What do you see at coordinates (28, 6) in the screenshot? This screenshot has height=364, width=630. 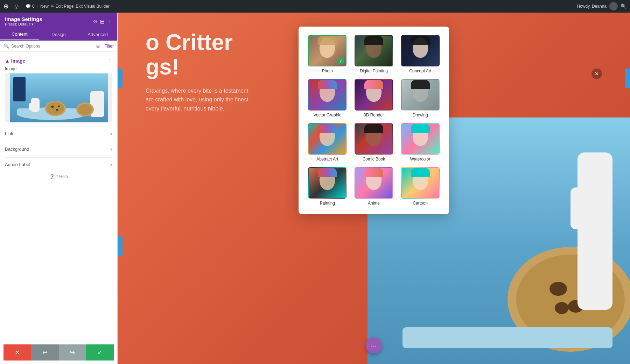 I see `comment-icon: 💬` at bounding box center [28, 6].